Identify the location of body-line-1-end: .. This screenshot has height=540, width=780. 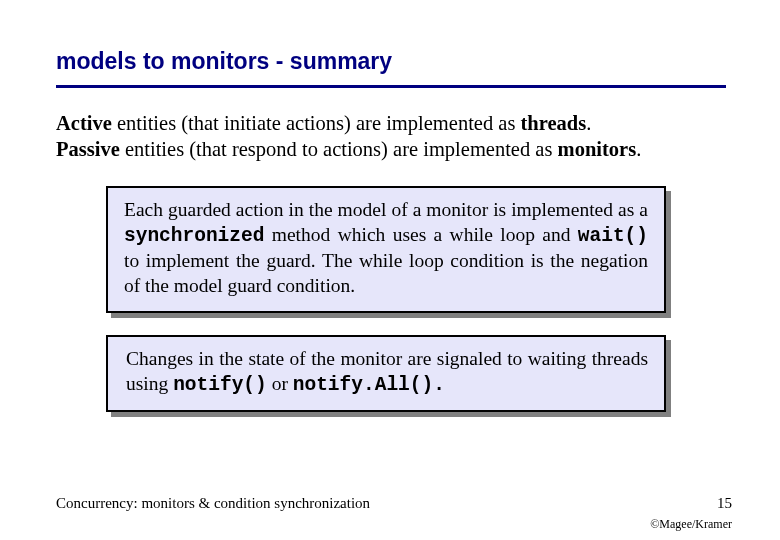
(588, 123).